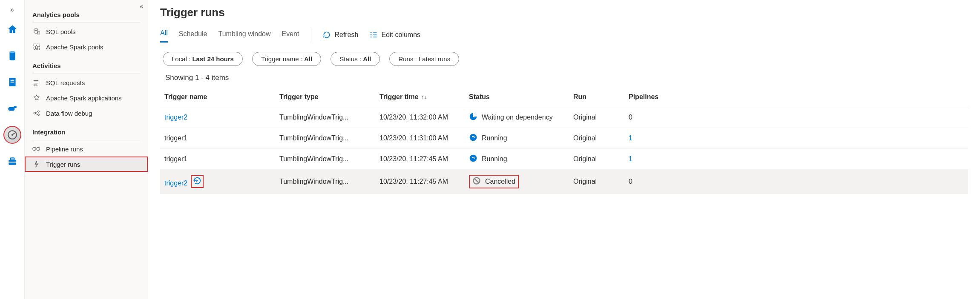 Image resolution: width=980 pixels, height=299 pixels. Describe the element at coordinates (218, 97) in the screenshot. I see `col-trigger-name: Trigger name` at that location.